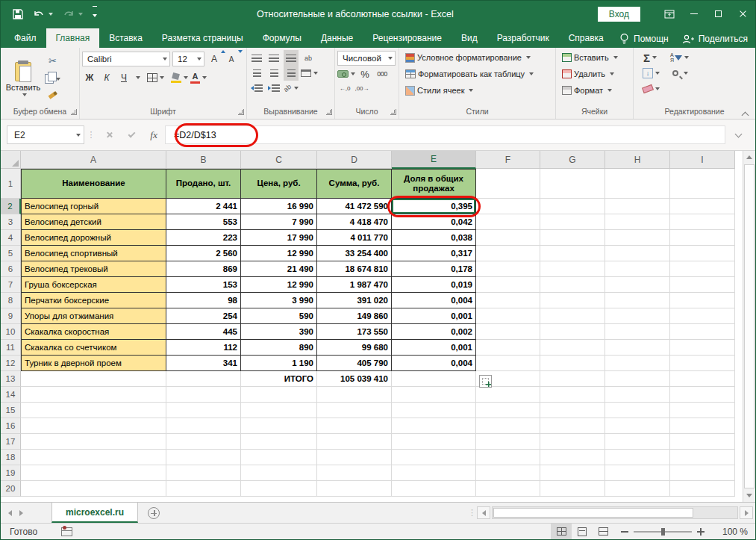  Describe the element at coordinates (393, 112) in the screenshot. I see `number-dialog-launcher-icon` at that location.